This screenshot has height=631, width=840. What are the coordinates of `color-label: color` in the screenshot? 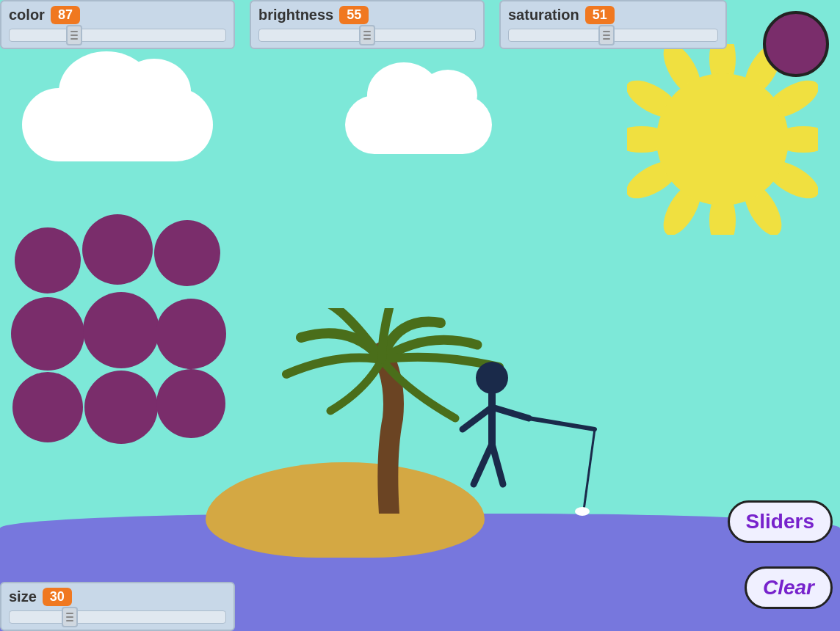 It's located at (26, 15).